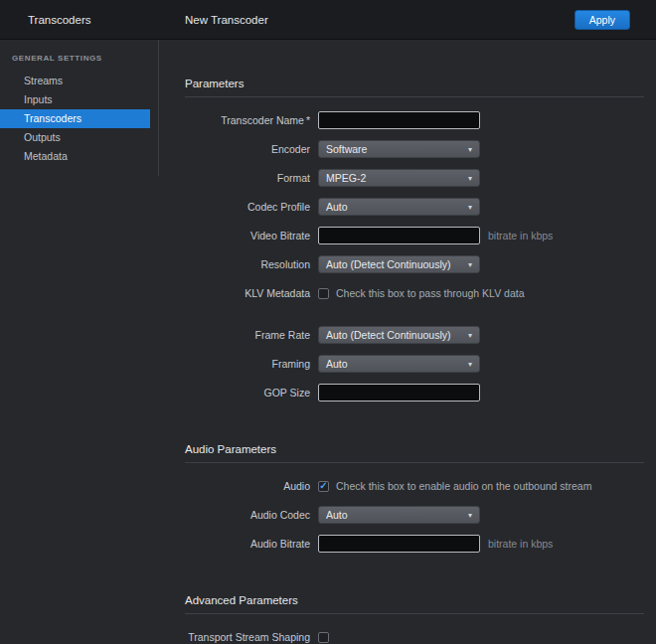 The height and width of the screenshot is (644, 656). What do you see at coordinates (414, 335) in the screenshot?
I see `field-frame-rate: Frame Rate Auto (Detect Continuously) ▾` at bounding box center [414, 335].